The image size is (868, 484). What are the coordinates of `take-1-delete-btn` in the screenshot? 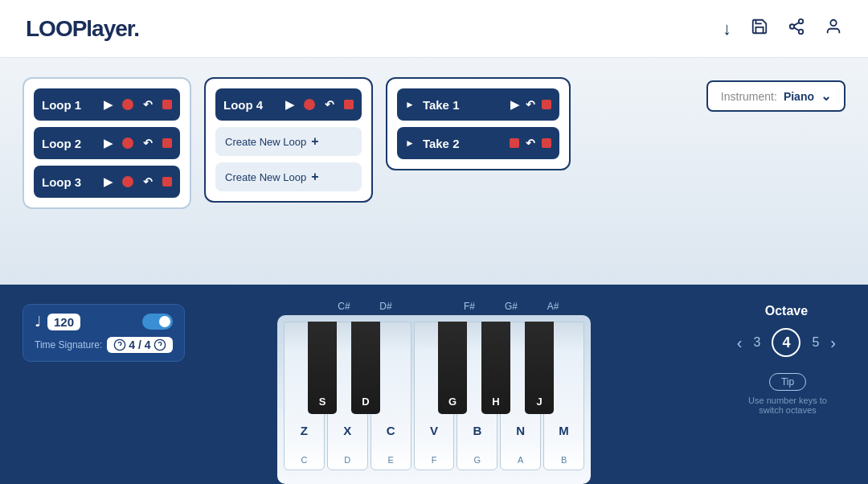 It's located at (547, 105).